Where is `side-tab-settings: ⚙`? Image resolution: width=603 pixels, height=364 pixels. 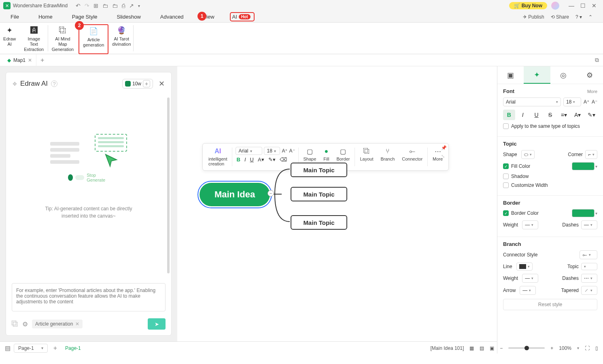 side-tab-settings: ⚙ is located at coordinates (590, 75).